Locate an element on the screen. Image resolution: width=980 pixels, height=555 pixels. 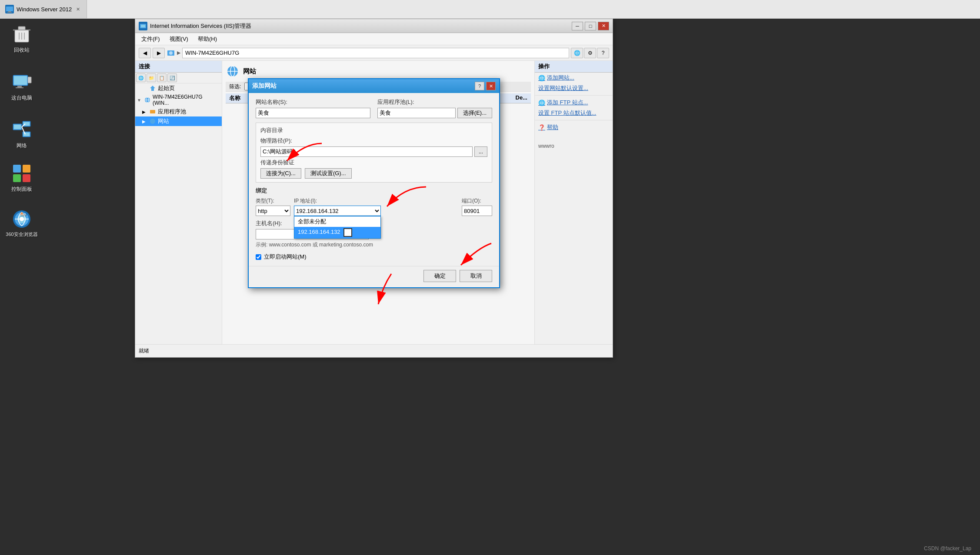
left-btn-4: 🔄 is located at coordinates (172, 78).